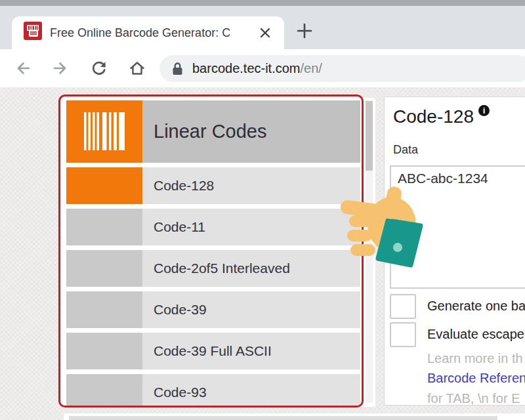  Describe the element at coordinates (476, 306) in the screenshot. I see `generate-one-label: Generate one ba` at that location.